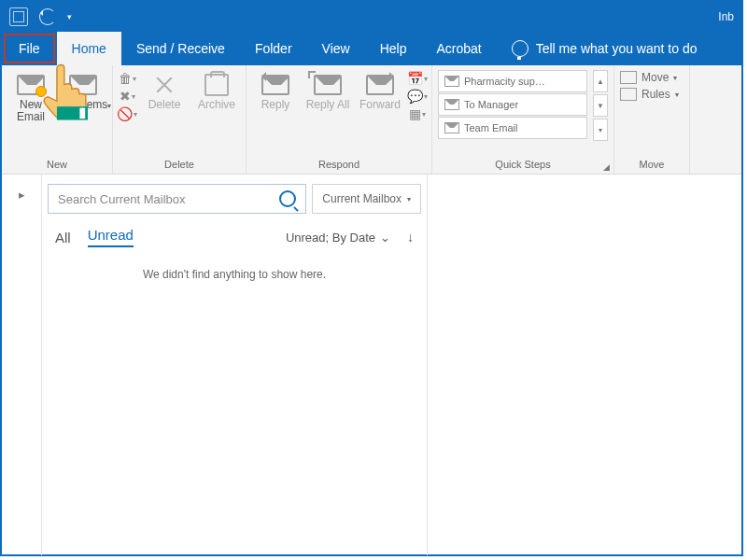 Image resolution: width=747 pixels, height=560 pixels. Describe the element at coordinates (380, 85) in the screenshot. I see `forward-icon` at that location.